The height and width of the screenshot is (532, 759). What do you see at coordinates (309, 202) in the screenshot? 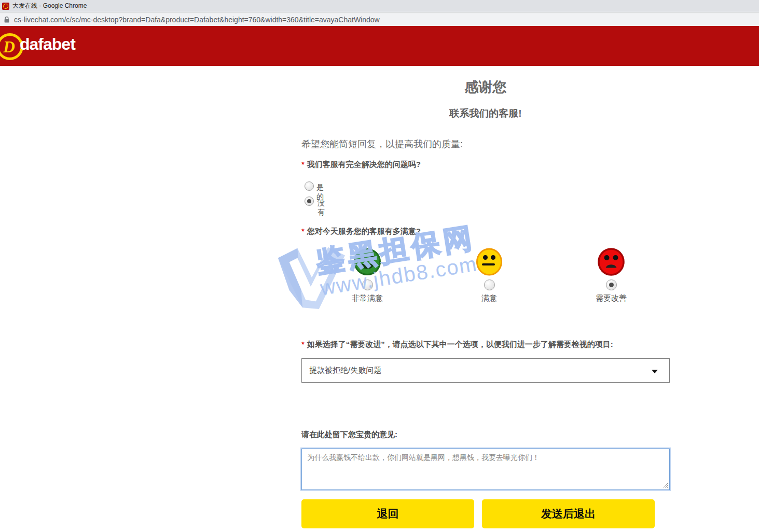
I see `radio-option-no: 没有` at bounding box center [309, 202].